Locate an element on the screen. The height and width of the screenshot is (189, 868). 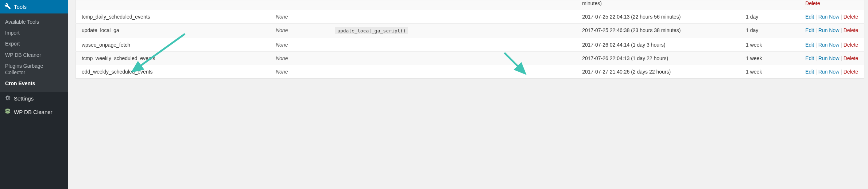
sidebar-item-plugins-garbage-collector: Plugins Garbage Collector is located at coordinates (34, 69).